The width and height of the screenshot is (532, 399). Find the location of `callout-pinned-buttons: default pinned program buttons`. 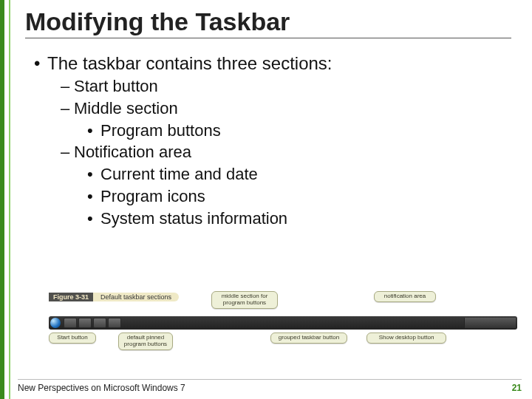

callout-pinned-buttons: default pinned program buttons is located at coordinates (146, 341).